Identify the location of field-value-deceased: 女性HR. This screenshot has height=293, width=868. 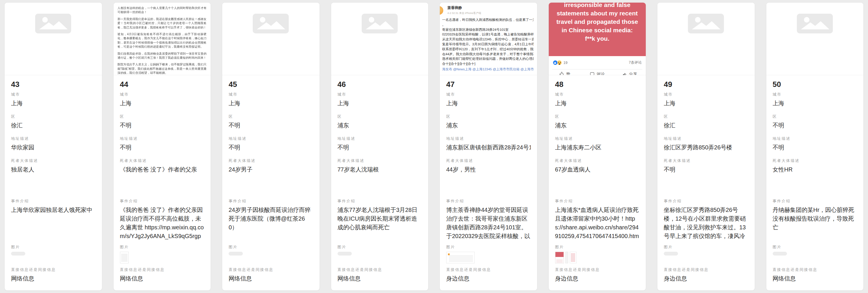
(815, 170).